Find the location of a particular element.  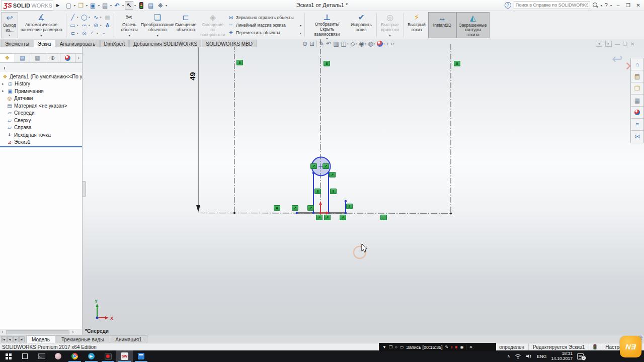

help-caret-icon: ▾ is located at coordinates (611, 5).